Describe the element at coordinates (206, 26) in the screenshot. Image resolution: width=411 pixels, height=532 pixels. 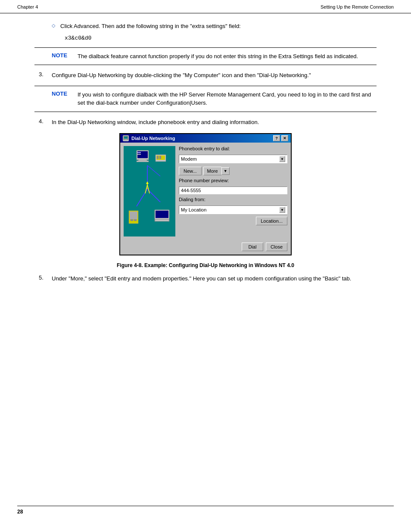
I see `bullet-item: ◇ Click Advanced. Then add the following…` at that location.